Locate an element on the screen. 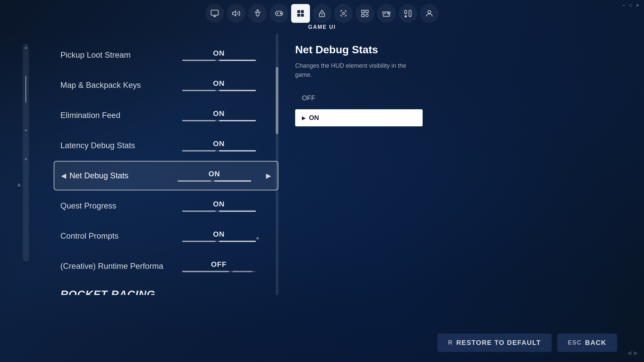  net-debug-bar is located at coordinates (214, 181).